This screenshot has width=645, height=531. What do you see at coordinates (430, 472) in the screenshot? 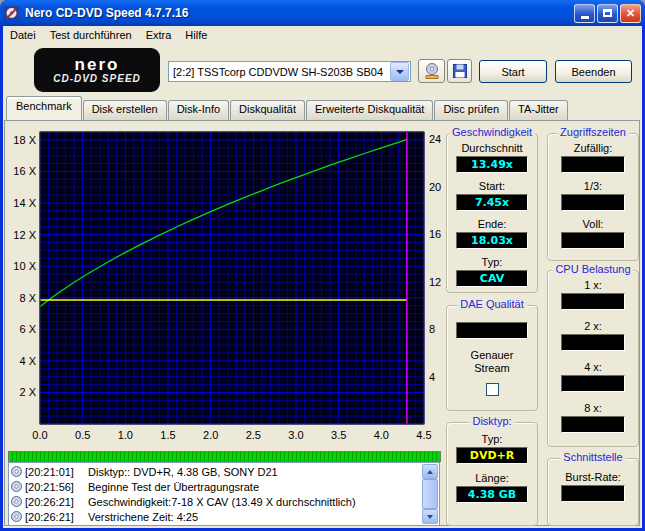
I see `arrow-up-icon` at bounding box center [430, 472].